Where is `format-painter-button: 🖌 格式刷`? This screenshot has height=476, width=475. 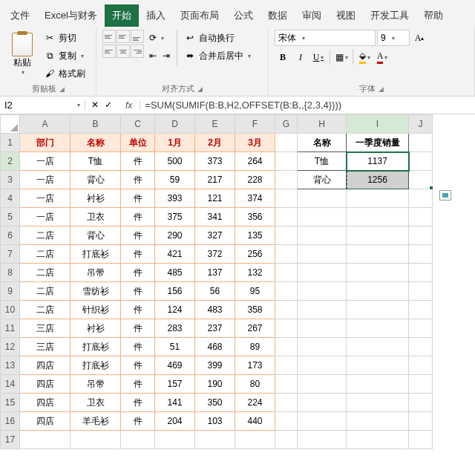
format-painter-button: 🖌 格式刷 is located at coordinates (65, 74).